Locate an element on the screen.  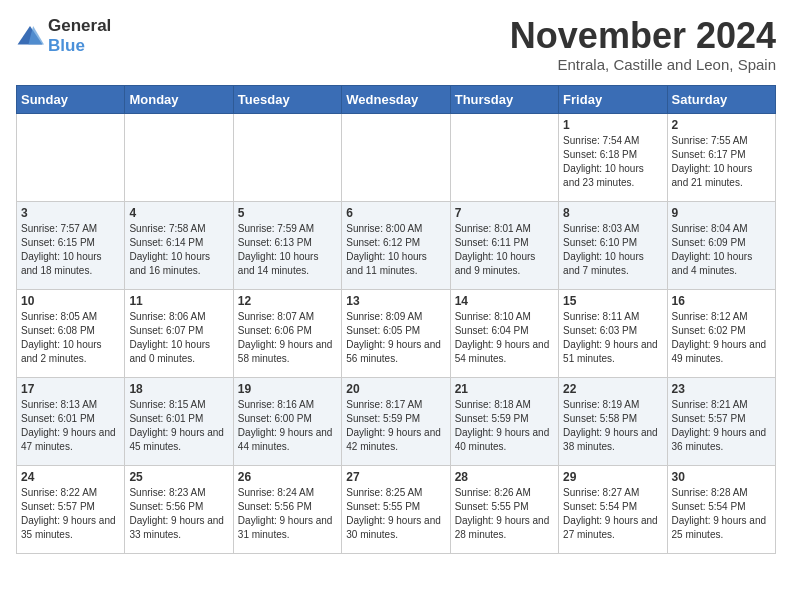
calendar-cell: 12Sunrise: 8:07 AMSunset: 6:06 PMDayligh… is located at coordinates (287, 333).